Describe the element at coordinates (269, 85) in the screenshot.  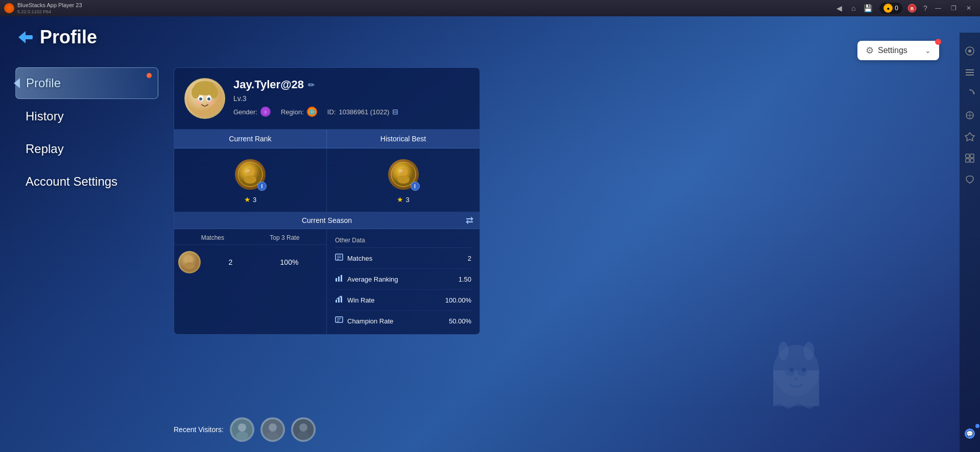
I see `profile-username: Jay.Tyler@28` at that location.